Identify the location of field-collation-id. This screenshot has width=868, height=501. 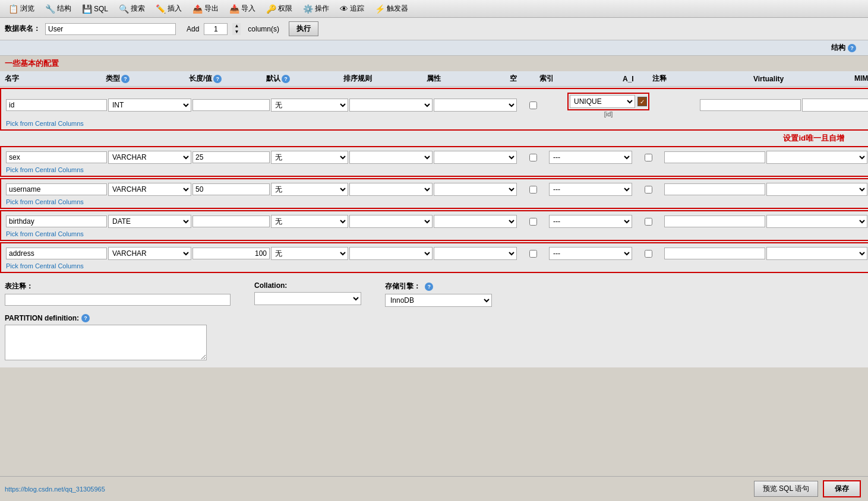
(391, 105).